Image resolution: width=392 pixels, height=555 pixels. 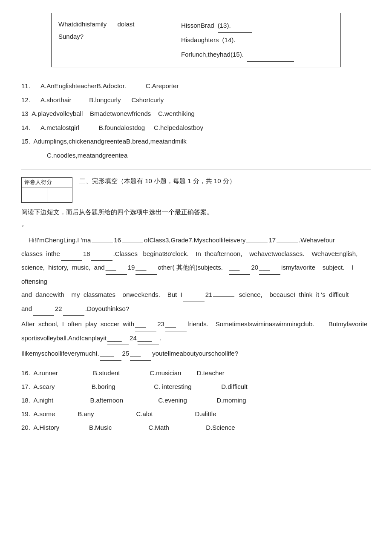 What do you see at coordinates (43, 400) in the screenshot?
I see `opt-18a: A.night` at bounding box center [43, 400].